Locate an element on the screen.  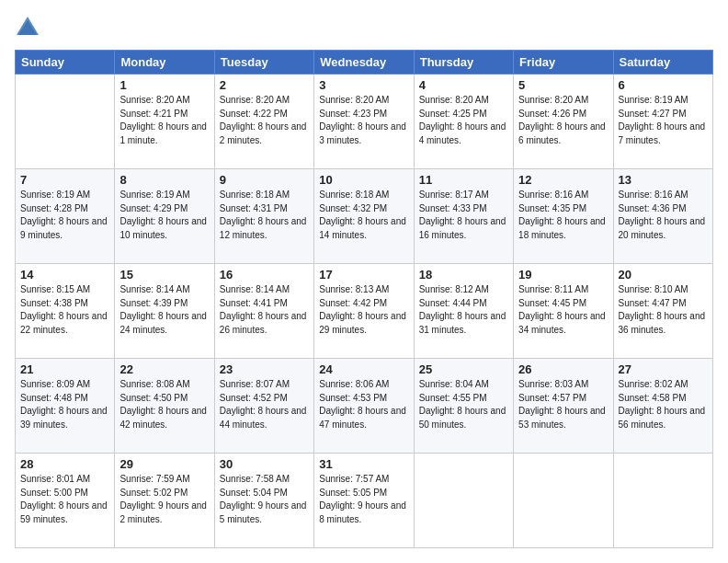
day-number: 28 is located at coordinates (64, 464).